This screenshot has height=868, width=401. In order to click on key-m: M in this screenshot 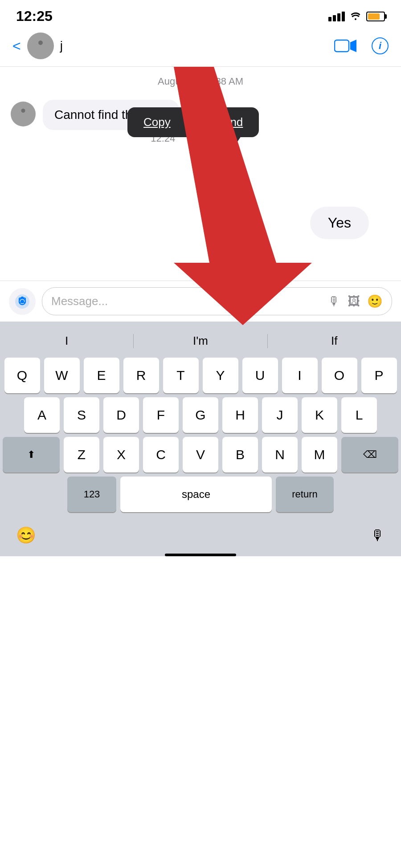, I will do `click(319, 455)`.